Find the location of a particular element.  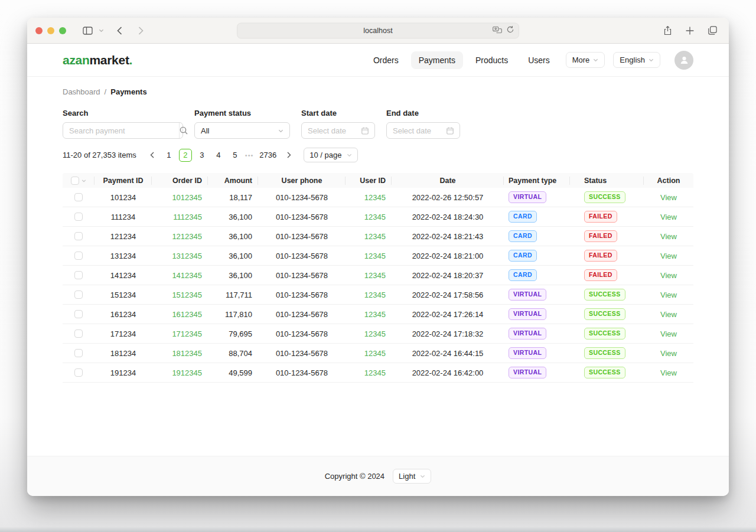

address-bar: localhost is located at coordinates (378, 31).